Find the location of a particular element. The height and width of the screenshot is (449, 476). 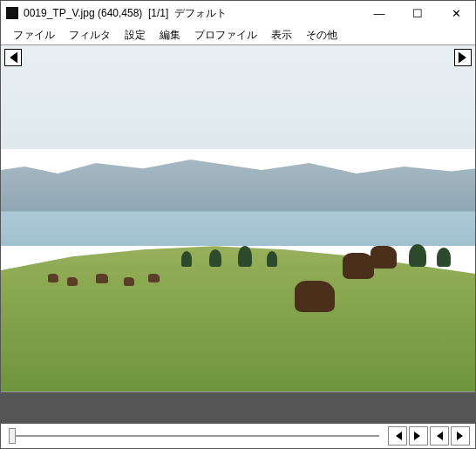

play-button is located at coordinates (418, 436).